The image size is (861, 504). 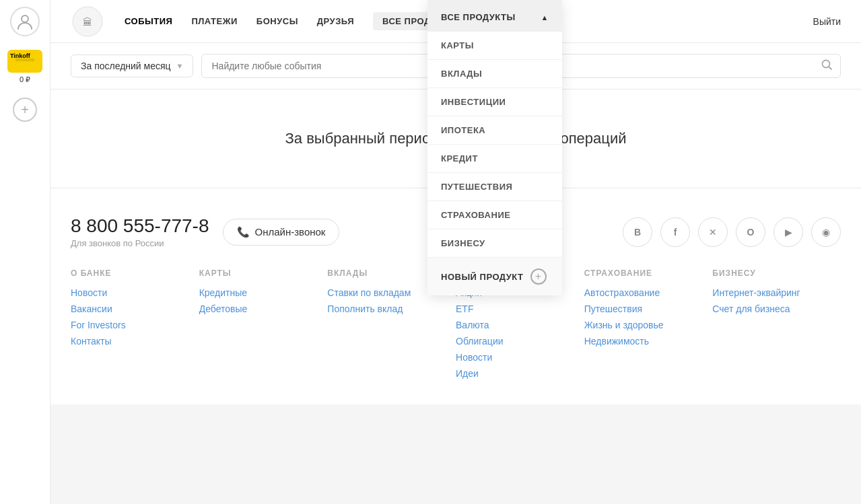 What do you see at coordinates (335, 22) in the screenshot?
I see `nav-friends: ДРУЗЬЯ` at bounding box center [335, 22].